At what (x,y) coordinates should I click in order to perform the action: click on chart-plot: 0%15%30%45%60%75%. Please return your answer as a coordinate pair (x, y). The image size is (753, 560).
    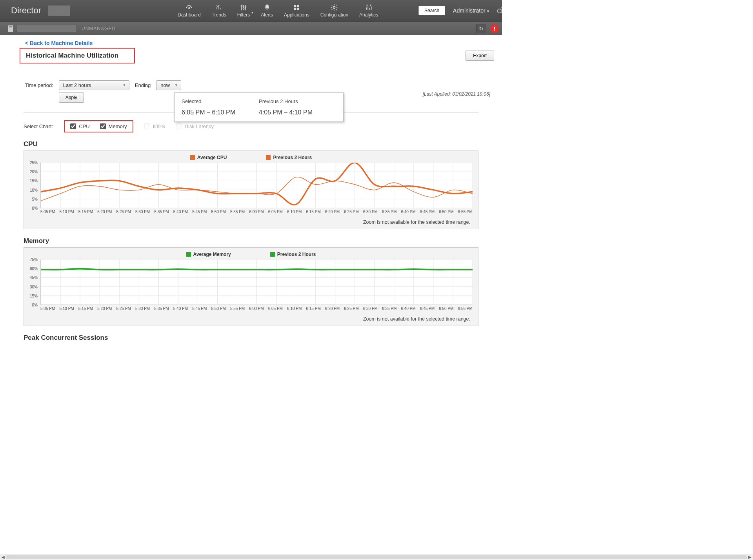
    Looking at the image, I should click on (256, 282).